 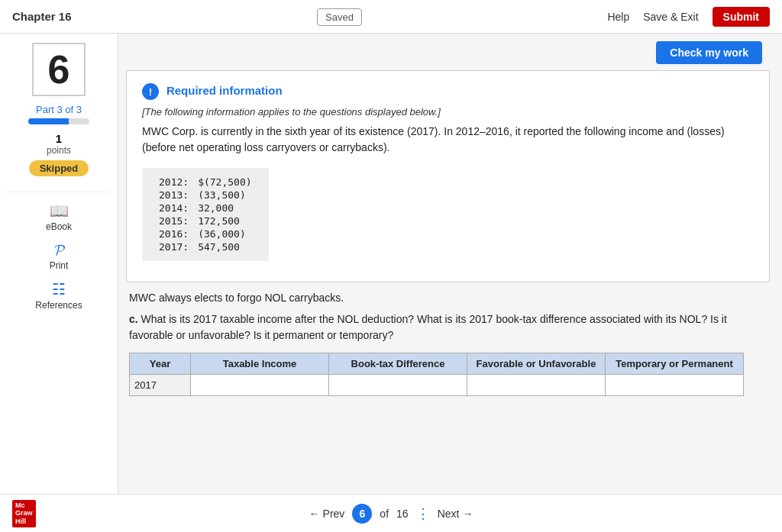 I want to click on top-nav-right: Help Save & Exit Submit, so click(x=689, y=17).